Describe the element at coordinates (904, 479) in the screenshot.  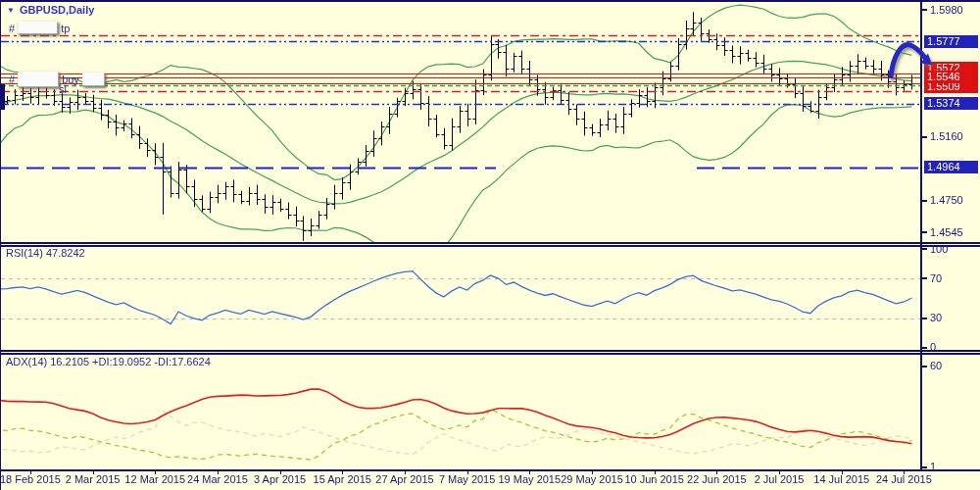
I see `date-label: 24 Jul 2015` at that location.